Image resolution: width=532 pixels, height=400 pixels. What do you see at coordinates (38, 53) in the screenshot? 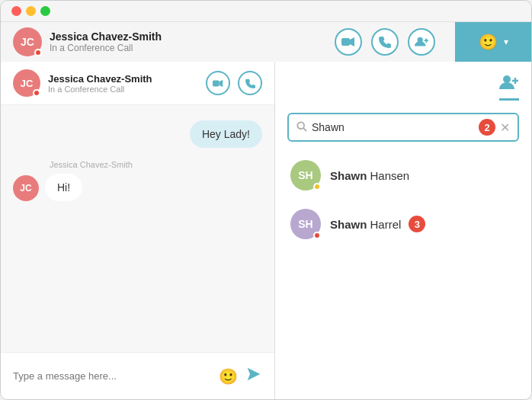
I see `status-dot-red` at bounding box center [38, 53].